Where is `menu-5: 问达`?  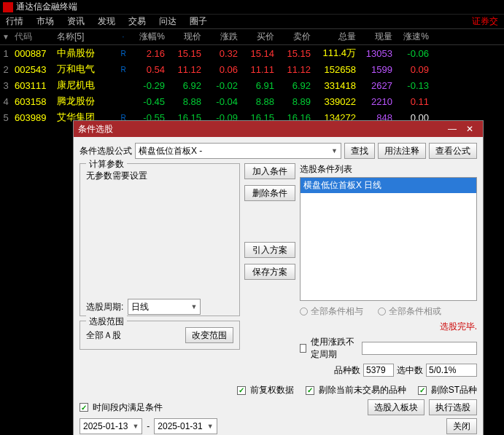
menu-5: 问达 is located at coordinates (168, 22).